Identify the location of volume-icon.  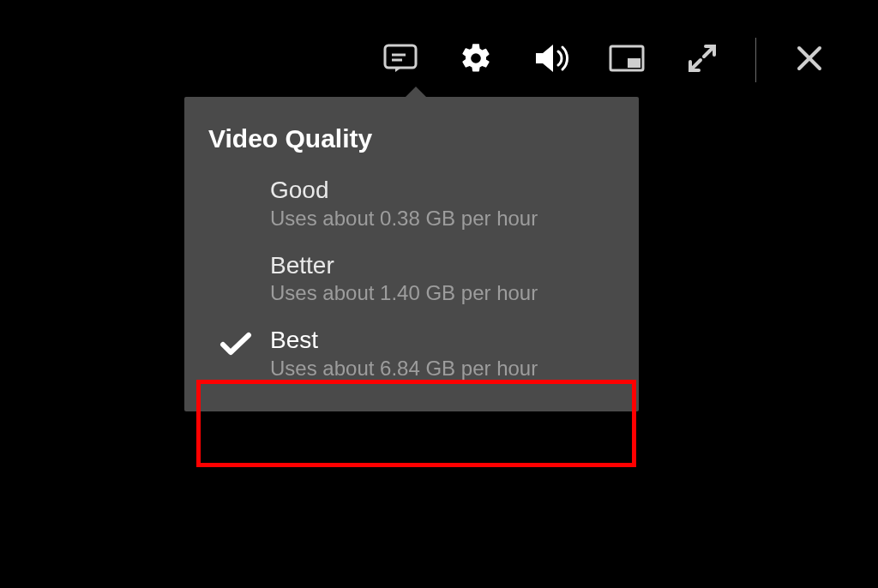
(551, 60).